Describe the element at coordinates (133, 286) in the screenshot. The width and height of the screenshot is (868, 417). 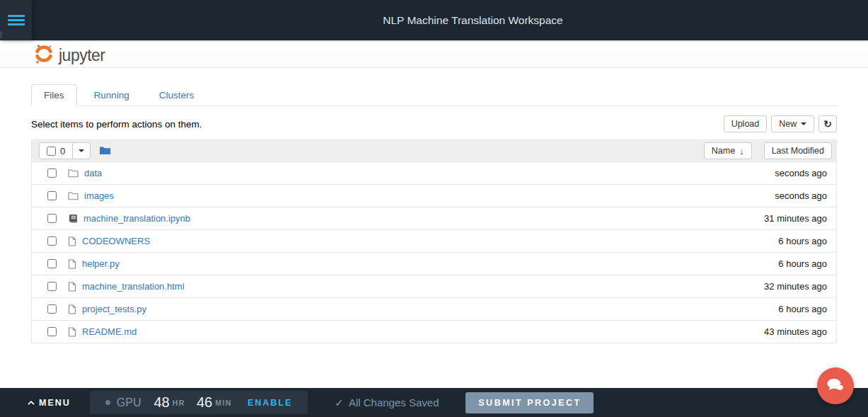
I see `file-link: machine_translation.html` at that location.